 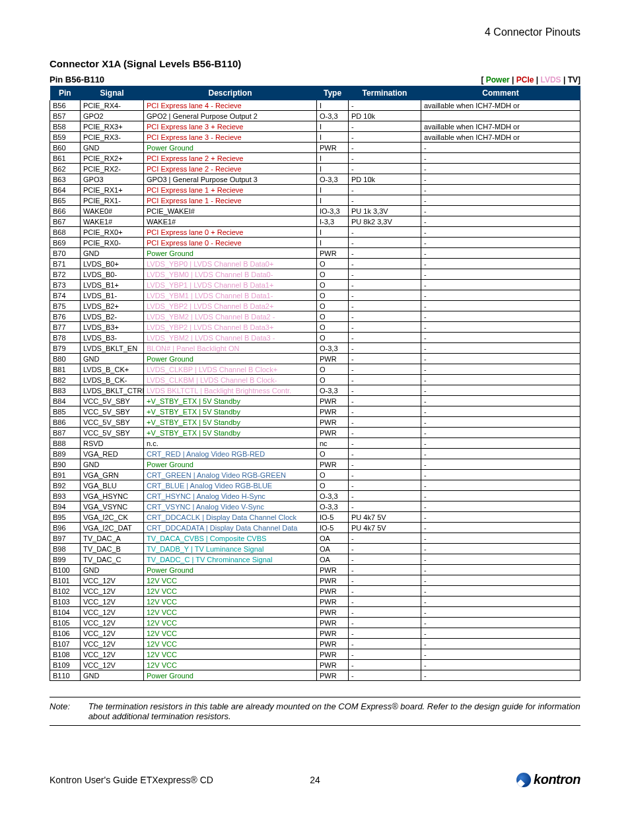 What do you see at coordinates (316, 127) in the screenshot?
I see `table-row: B58PCIE_RX3+PCI Express lane 3 + Recieve…` at bounding box center [316, 127].